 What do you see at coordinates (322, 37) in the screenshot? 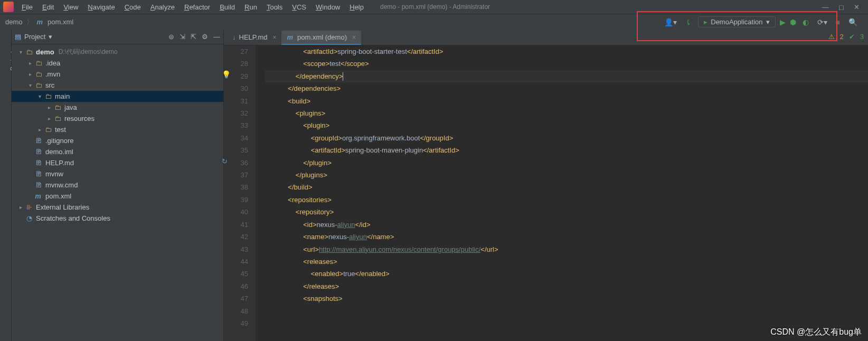
I see `tab-label: pom.xml (demo)` at bounding box center [322, 37].